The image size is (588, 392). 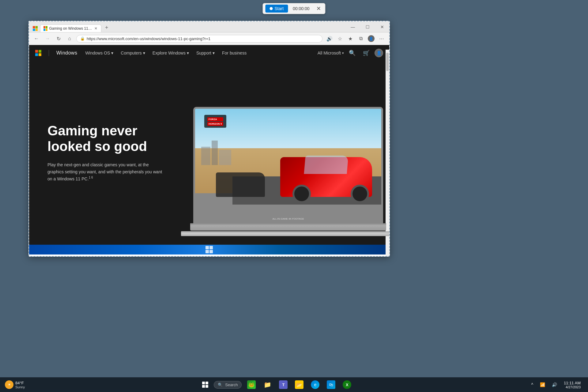 I want to click on laptop-base, so click(x=288, y=227).